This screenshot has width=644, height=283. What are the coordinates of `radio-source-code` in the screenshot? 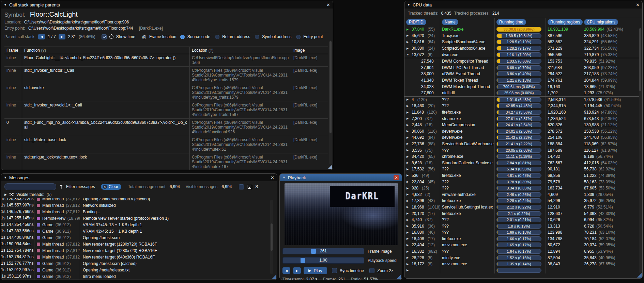 It's located at (183, 37).